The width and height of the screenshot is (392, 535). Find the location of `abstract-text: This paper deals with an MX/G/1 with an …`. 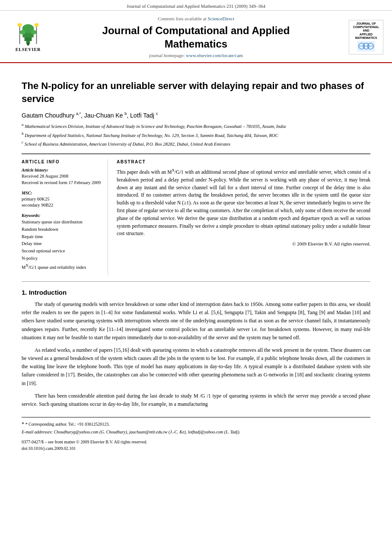

abstract-text: This paper deals with an MX/G/1 with an … is located at coordinates (244, 203).